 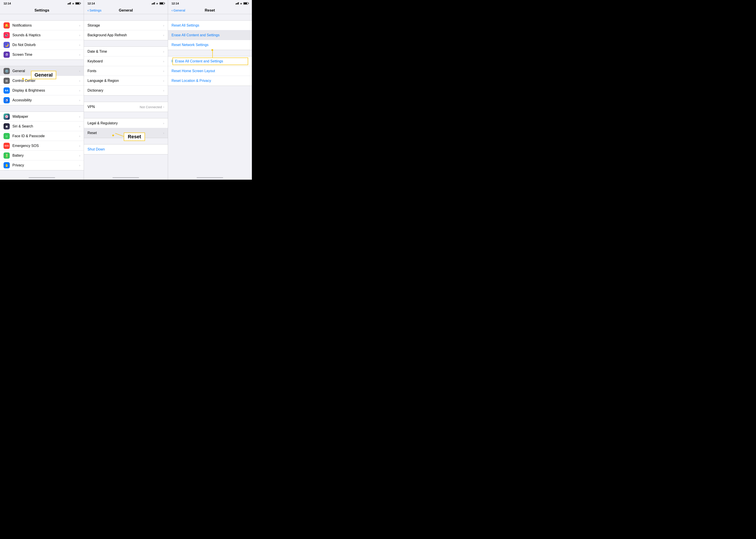 What do you see at coordinates (126, 11) in the screenshot?
I see `nav-title-2: General` at bounding box center [126, 11].